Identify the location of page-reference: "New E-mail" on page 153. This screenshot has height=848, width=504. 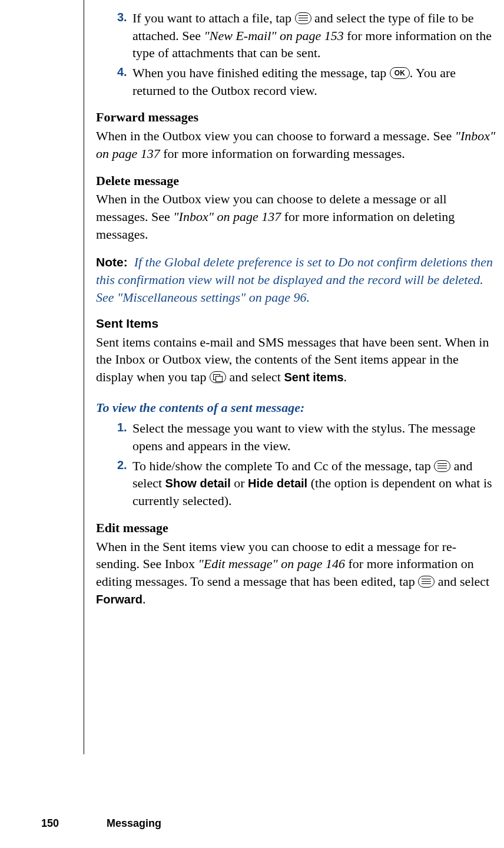
(274, 35).